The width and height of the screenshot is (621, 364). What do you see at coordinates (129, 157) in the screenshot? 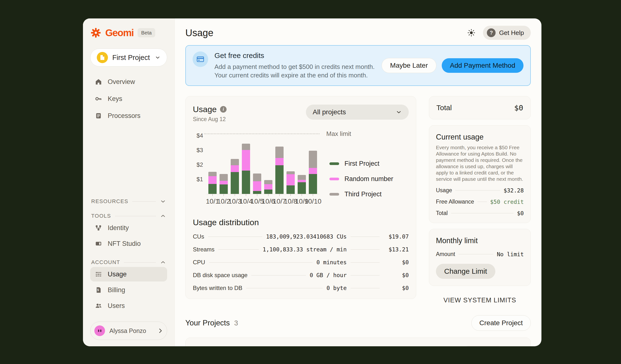
I see `sidebar-spacer` at bounding box center [129, 157].